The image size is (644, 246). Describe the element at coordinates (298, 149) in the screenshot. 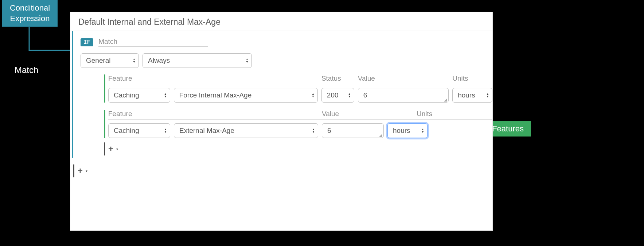

I see `add-feature-button: + ▾` at that location.